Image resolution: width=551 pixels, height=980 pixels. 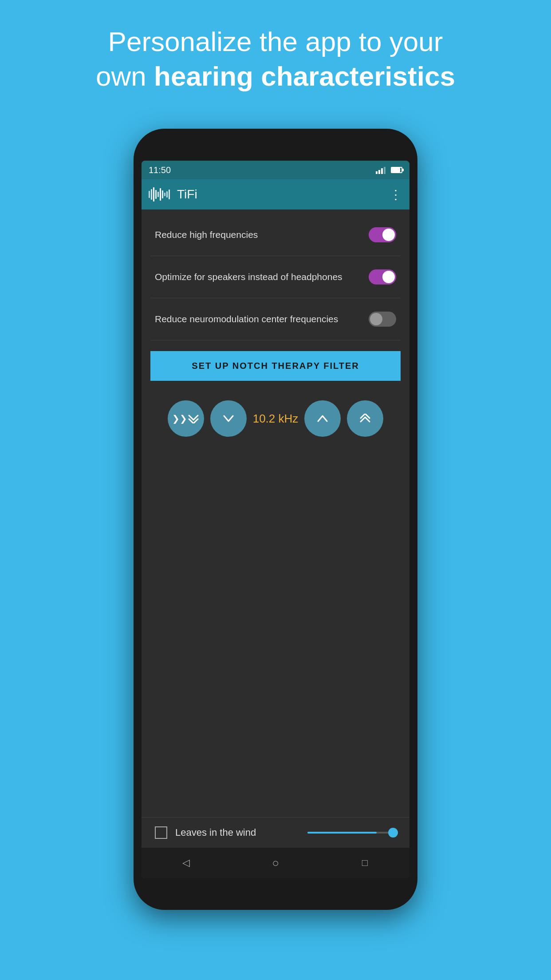 What do you see at coordinates (276, 170) in the screenshot?
I see `status-bar: 11:50` at bounding box center [276, 170].